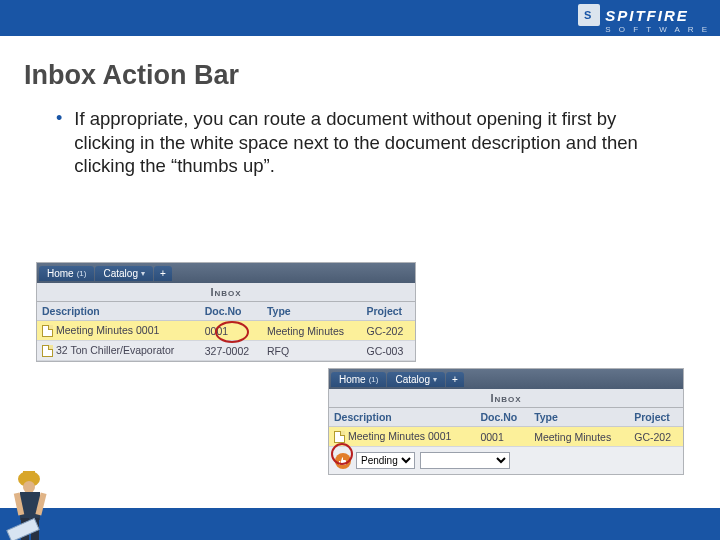  What do you see at coordinates (377, 142) in the screenshot?
I see `bullet-text: If appropriate, you can route a document…` at bounding box center [377, 142].